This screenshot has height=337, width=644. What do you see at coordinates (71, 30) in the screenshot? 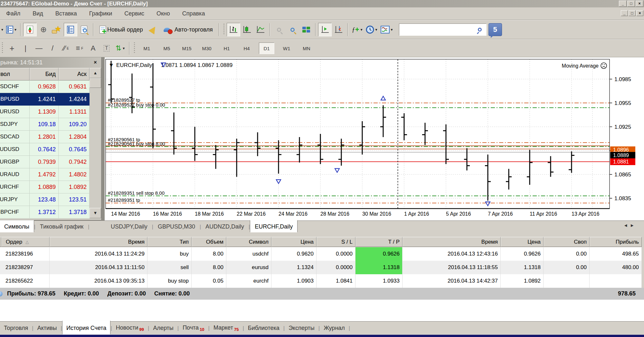
I see `navigator-button` at bounding box center [71, 30].